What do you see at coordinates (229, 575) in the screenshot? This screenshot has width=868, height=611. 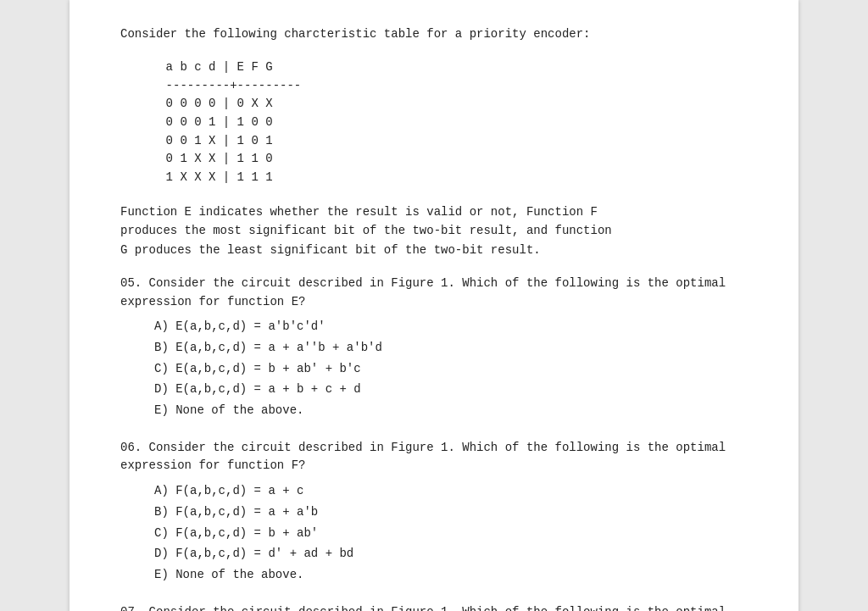 I see `q06-option-e-label: E) None of the above.` at bounding box center [229, 575].